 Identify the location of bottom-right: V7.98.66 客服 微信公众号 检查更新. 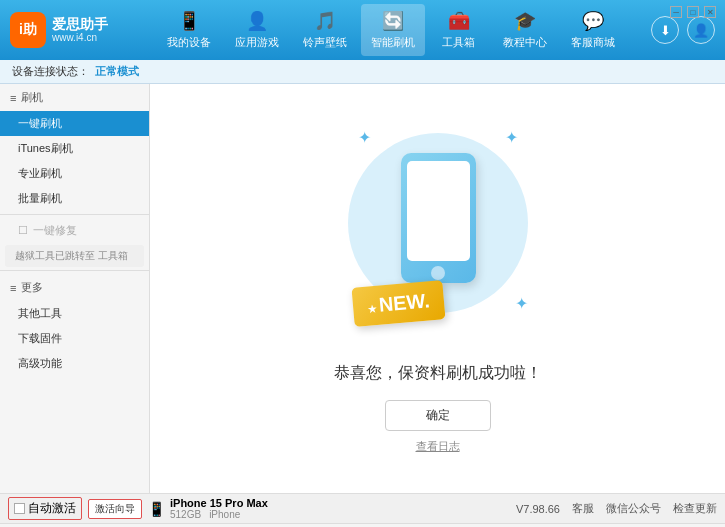
(616, 508).